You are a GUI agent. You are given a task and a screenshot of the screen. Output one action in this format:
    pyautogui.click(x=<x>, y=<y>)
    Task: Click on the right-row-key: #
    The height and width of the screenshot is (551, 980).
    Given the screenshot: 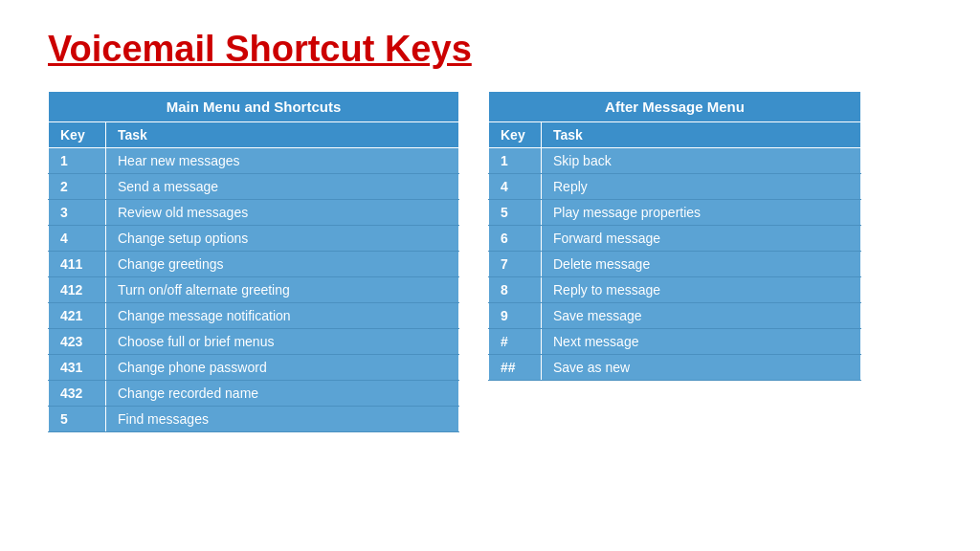 What is the action you would take?
    pyautogui.click(x=515, y=342)
    